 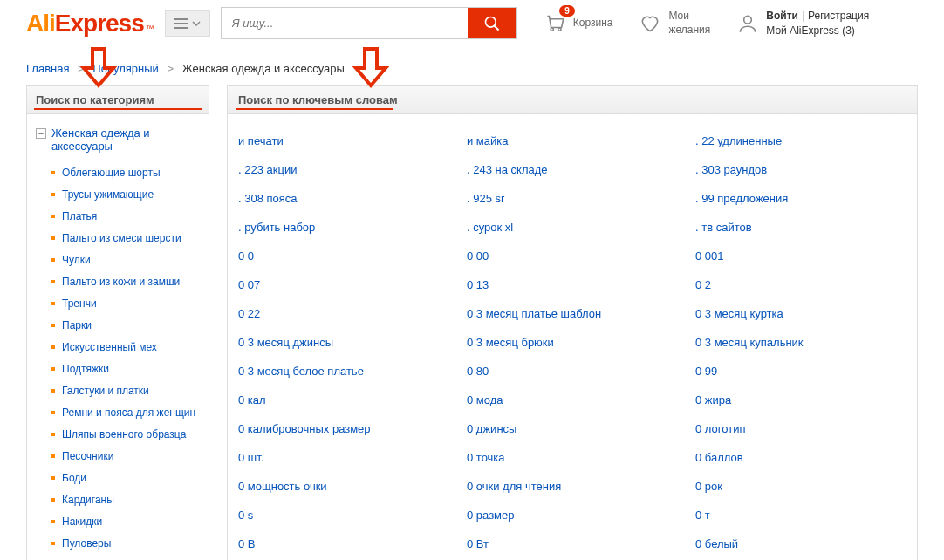 What do you see at coordinates (344, 429) in the screenshot?
I see `keyword-link: 0 калибровочных размер` at bounding box center [344, 429].